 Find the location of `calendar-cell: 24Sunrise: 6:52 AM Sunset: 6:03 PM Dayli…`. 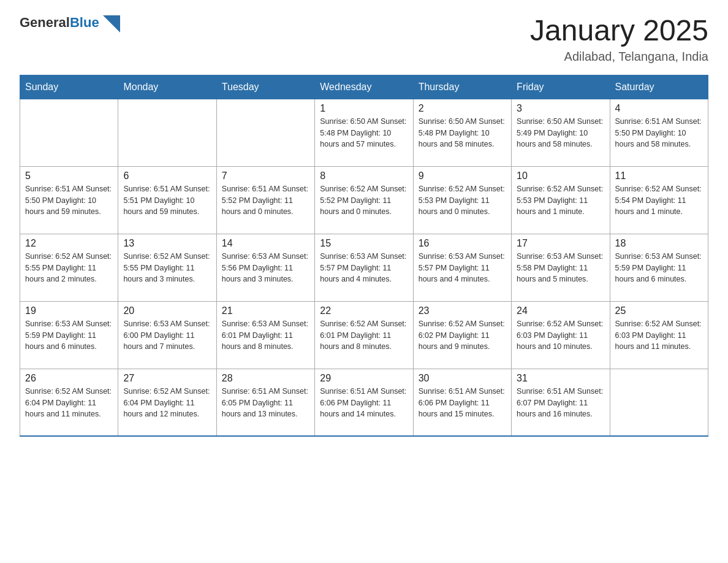

calendar-cell: 24Sunrise: 6:52 AM Sunset: 6:03 PM Dayli… is located at coordinates (561, 335).